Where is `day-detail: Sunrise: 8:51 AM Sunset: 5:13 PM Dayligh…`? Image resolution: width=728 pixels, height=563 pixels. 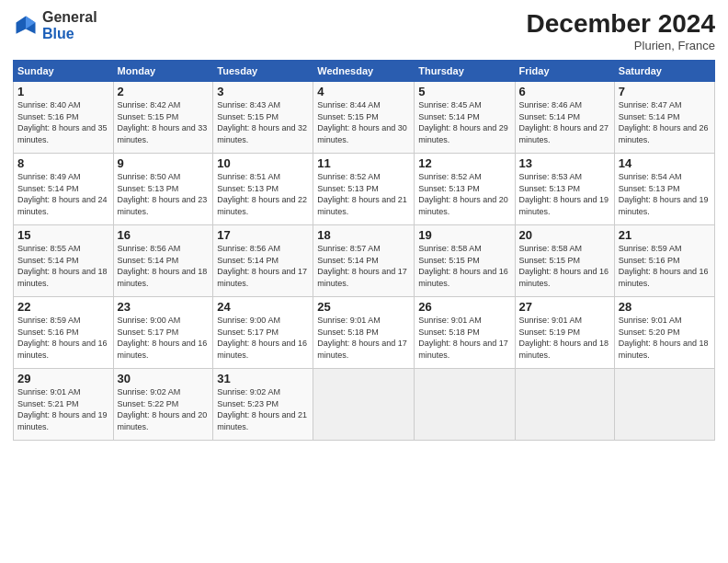 day-detail: Sunrise: 8:51 AM Sunset: 5:13 PM Dayligh… is located at coordinates (263, 194).